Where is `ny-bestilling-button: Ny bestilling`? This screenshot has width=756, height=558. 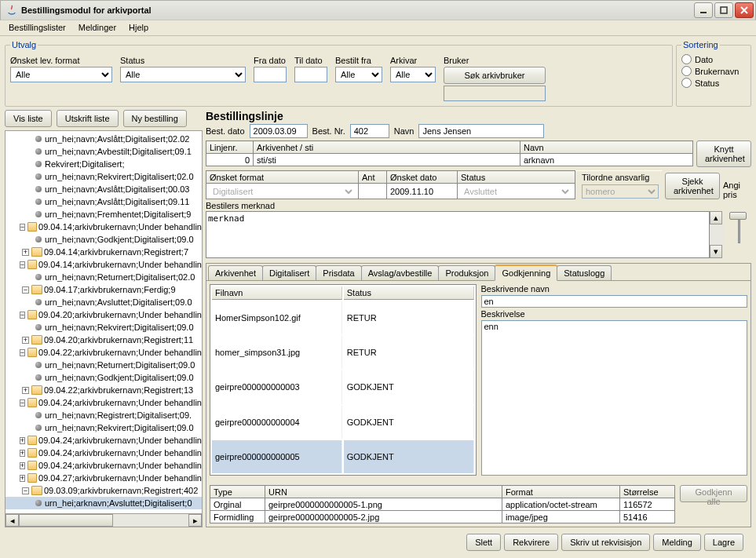 ny-bestilling-button: Ny bestilling is located at coordinates (155, 119).